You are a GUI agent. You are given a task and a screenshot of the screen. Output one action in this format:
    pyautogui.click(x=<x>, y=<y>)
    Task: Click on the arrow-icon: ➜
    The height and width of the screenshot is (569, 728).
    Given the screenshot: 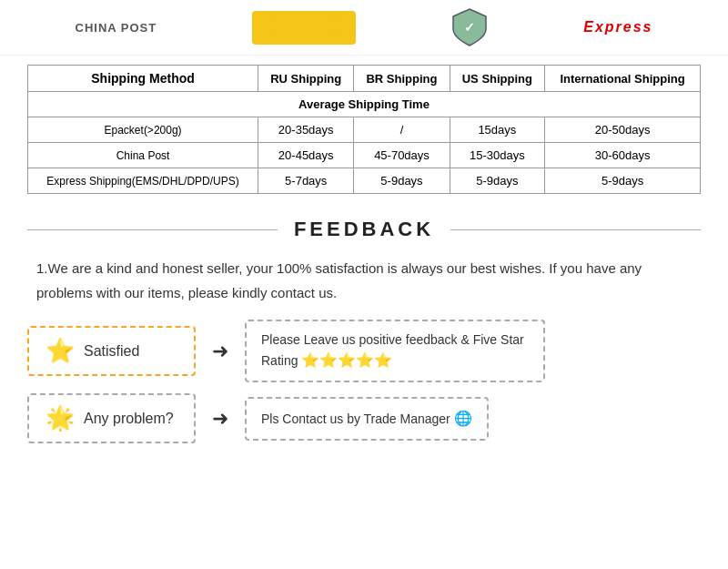 What is the action you would take?
    pyautogui.click(x=220, y=351)
    